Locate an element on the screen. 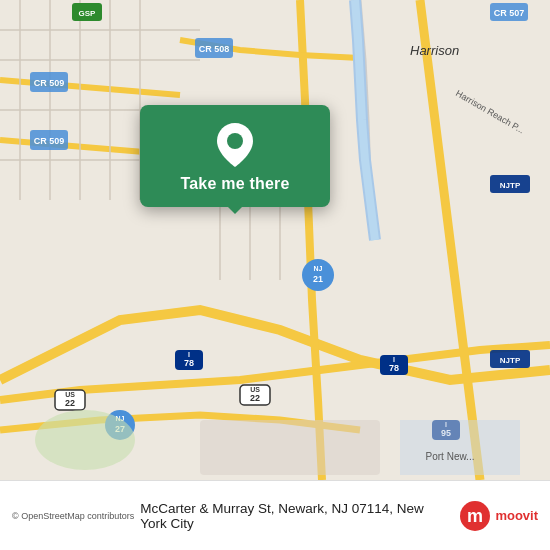  osm-credit: © OpenStreetMap contributors is located at coordinates (73, 516).